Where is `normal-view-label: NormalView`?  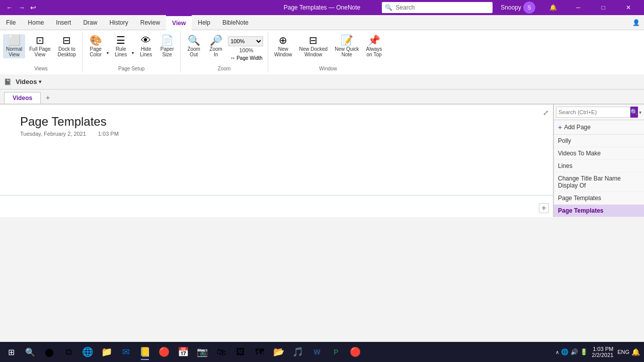
normal-view-label: NormalView is located at coordinates (14, 52).